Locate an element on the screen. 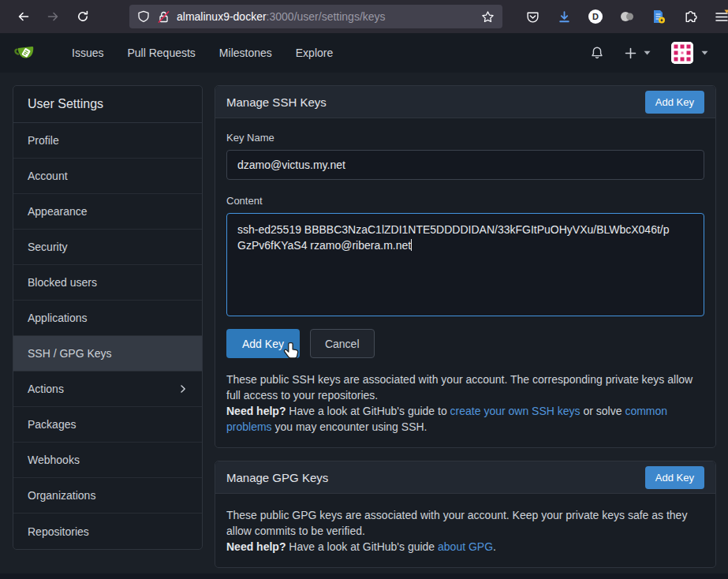 This screenshot has width=728, height=579. ssh-panel-title: Manage SSH Keys is located at coordinates (276, 103).